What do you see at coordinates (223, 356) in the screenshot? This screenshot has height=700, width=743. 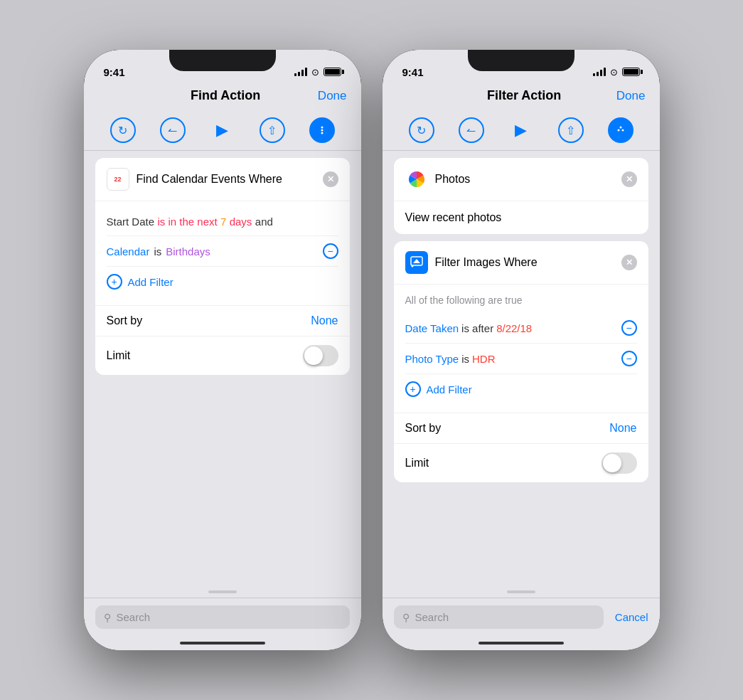 I see `limit-row: Limit` at bounding box center [223, 356].